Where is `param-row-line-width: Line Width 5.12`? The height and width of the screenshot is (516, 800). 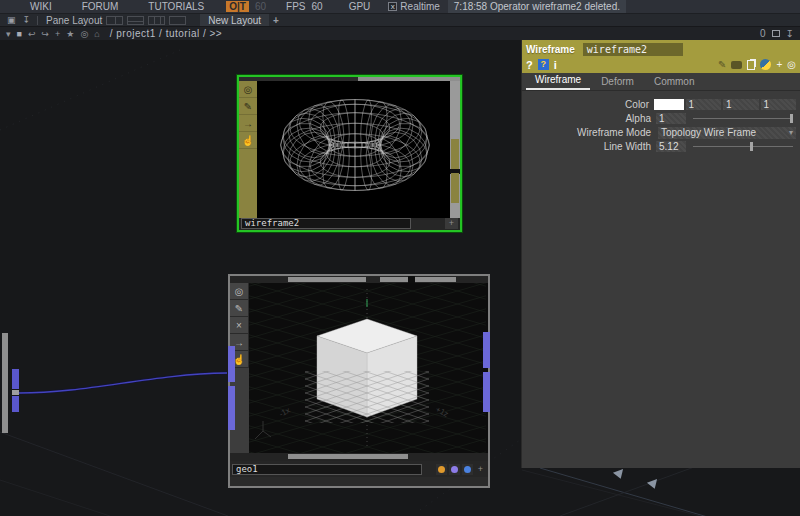 param-row-line-width: Line Width 5.12 is located at coordinates (661, 146).